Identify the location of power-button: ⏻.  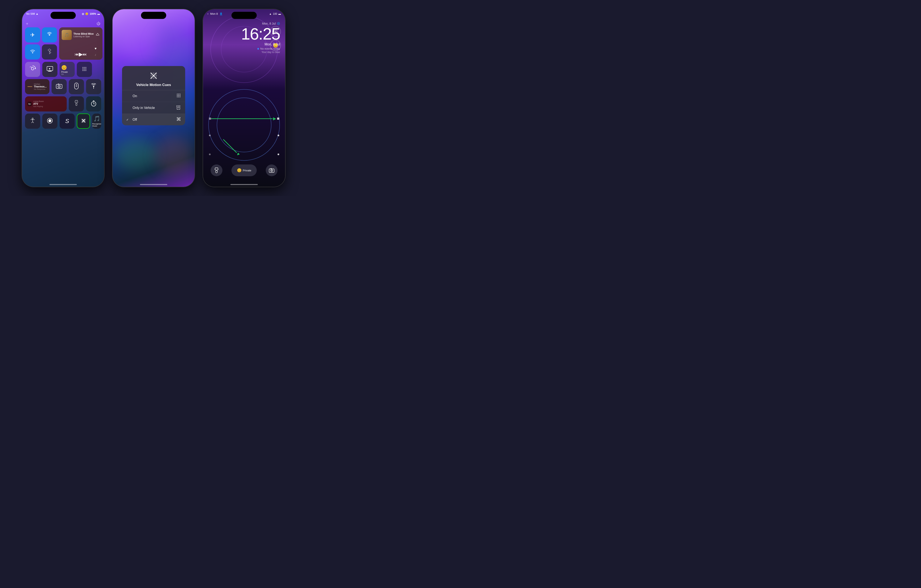
(99, 24).